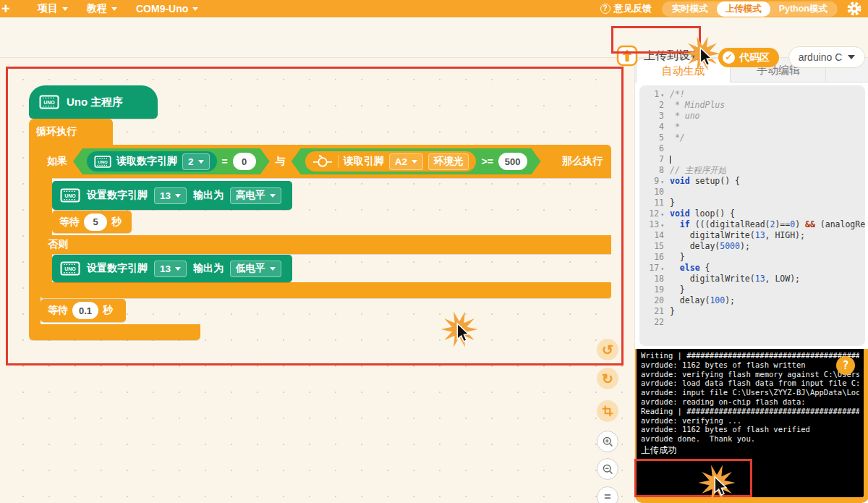 This screenshot has height=503, width=868. What do you see at coordinates (752, 116) in the screenshot?
I see `code-line: 3 * uno` at bounding box center [752, 116].